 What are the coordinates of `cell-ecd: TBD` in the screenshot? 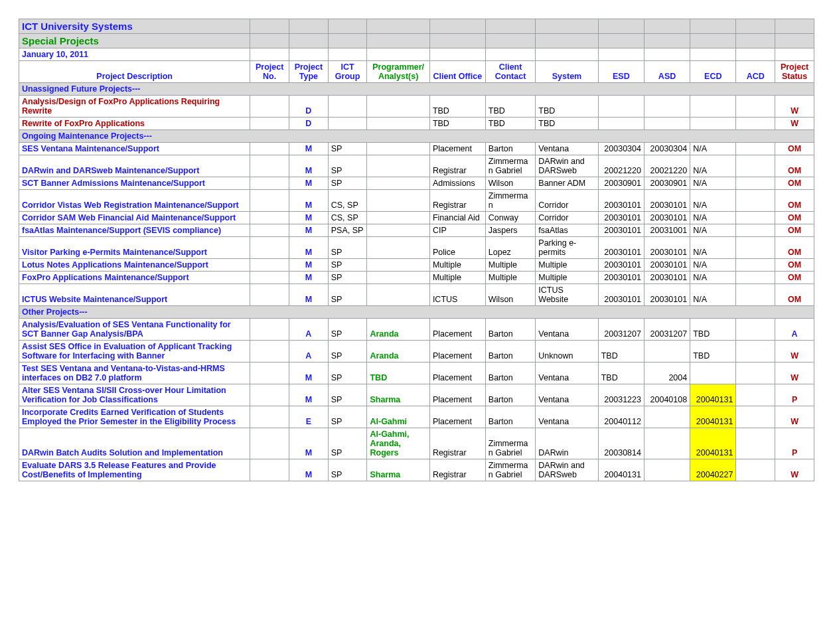 It's located at (713, 352).